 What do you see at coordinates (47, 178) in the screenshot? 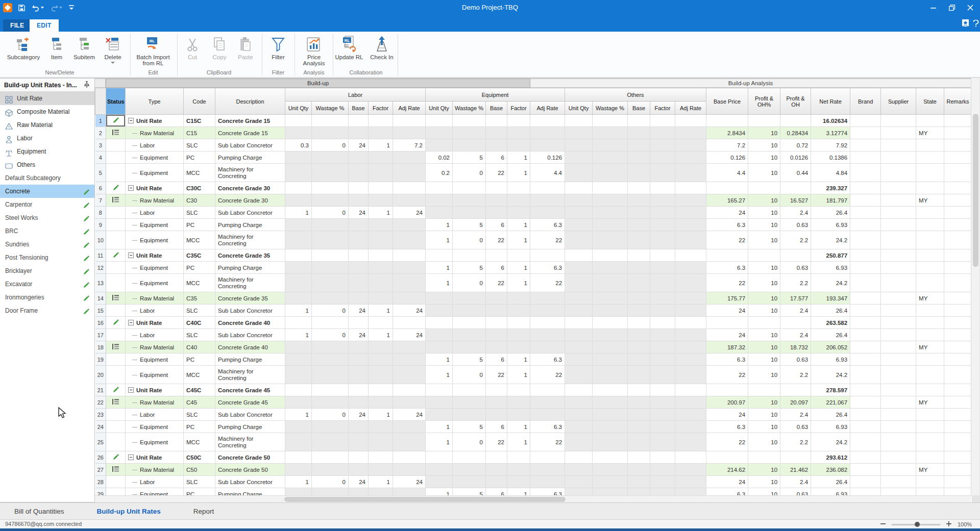
I see `subcategory-item: Default Subcategory` at bounding box center [47, 178].